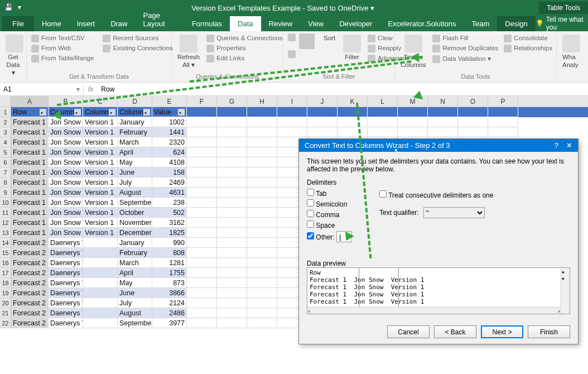 The width and height of the screenshot is (588, 374). Describe the element at coordinates (100, 213) in the screenshot. I see `cell-C11: Version 1` at that location.